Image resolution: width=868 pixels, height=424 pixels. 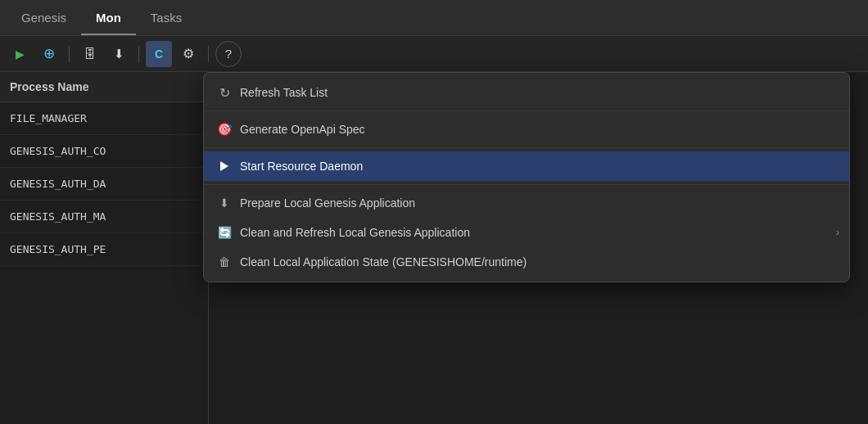 I want to click on list-item: GENESIS_AUTH_MA, so click(x=104, y=217).